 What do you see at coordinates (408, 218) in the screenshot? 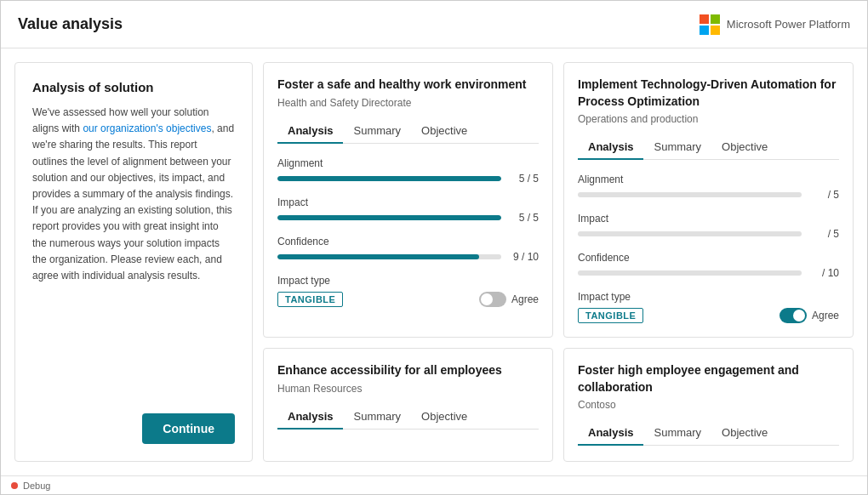
I see `card1-impact-bar-row: 5 / 5` at bounding box center [408, 218].